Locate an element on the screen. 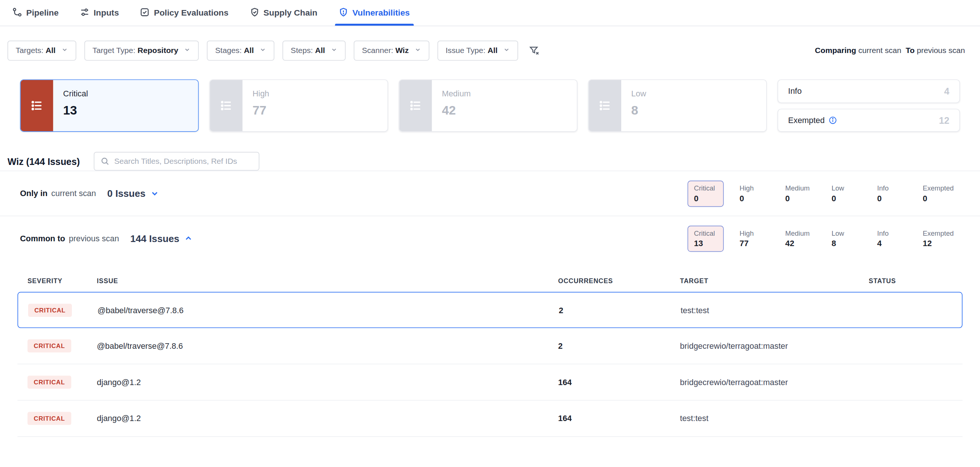 The height and width of the screenshot is (467, 980). search-input is located at coordinates (183, 161).